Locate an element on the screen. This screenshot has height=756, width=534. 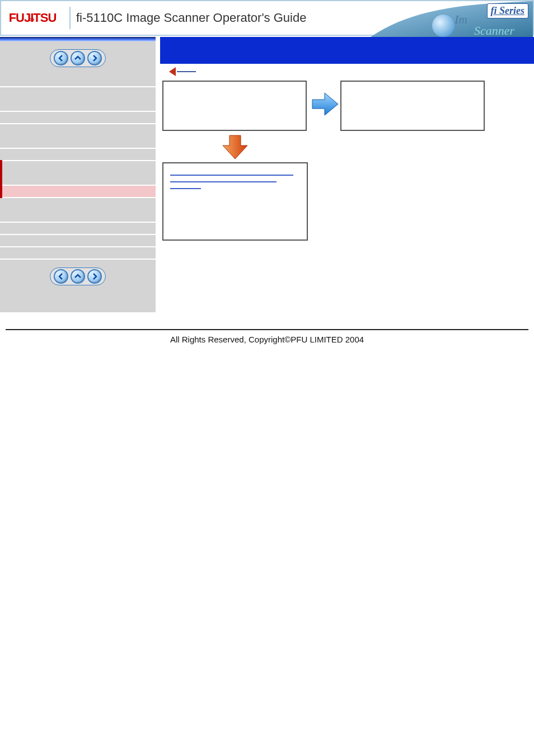
logo-infinity-icon: ∞ is located at coordinates (31, 19).